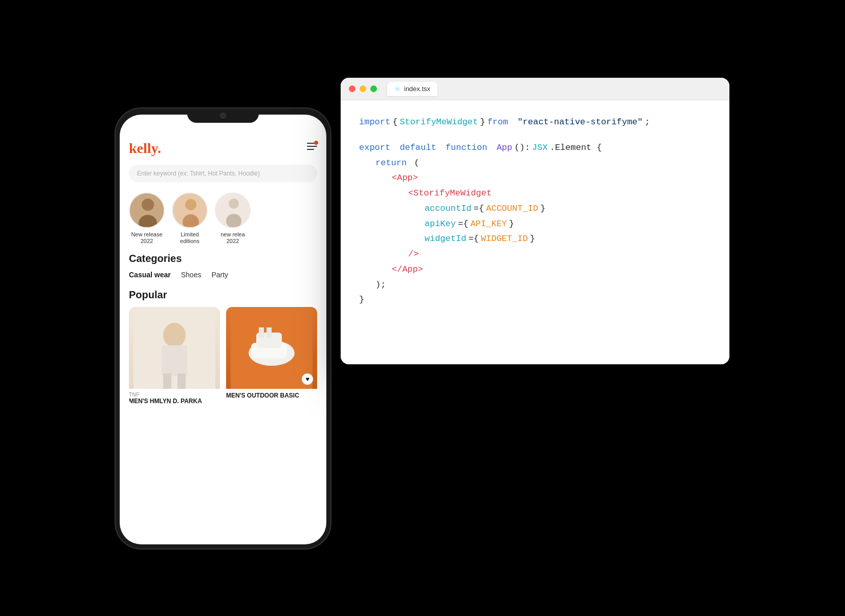 The height and width of the screenshot is (616, 845). What do you see at coordinates (223, 116) in the screenshot?
I see `phone-camera` at bounding box center [223, 116].